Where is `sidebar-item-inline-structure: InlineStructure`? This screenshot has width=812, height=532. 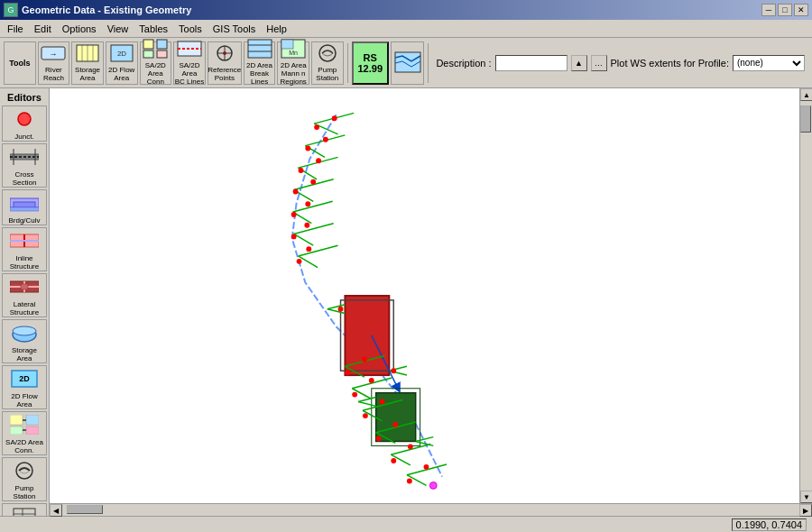 sidebar-item-inline-structure: InlineStructure is located at coordinates (24, 249).